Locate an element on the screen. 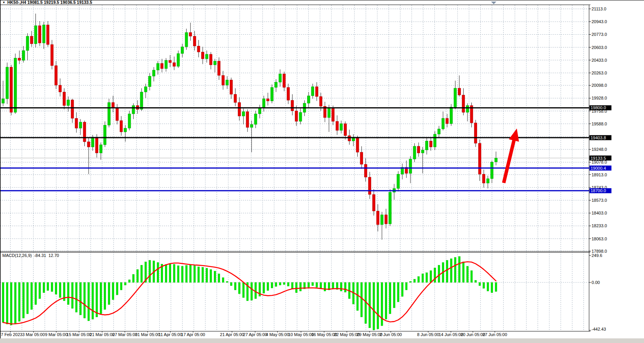 The width and height of the screenshot is (644, 343). svg-text: 29 May 05:00 is located at coordinates (370, 335).